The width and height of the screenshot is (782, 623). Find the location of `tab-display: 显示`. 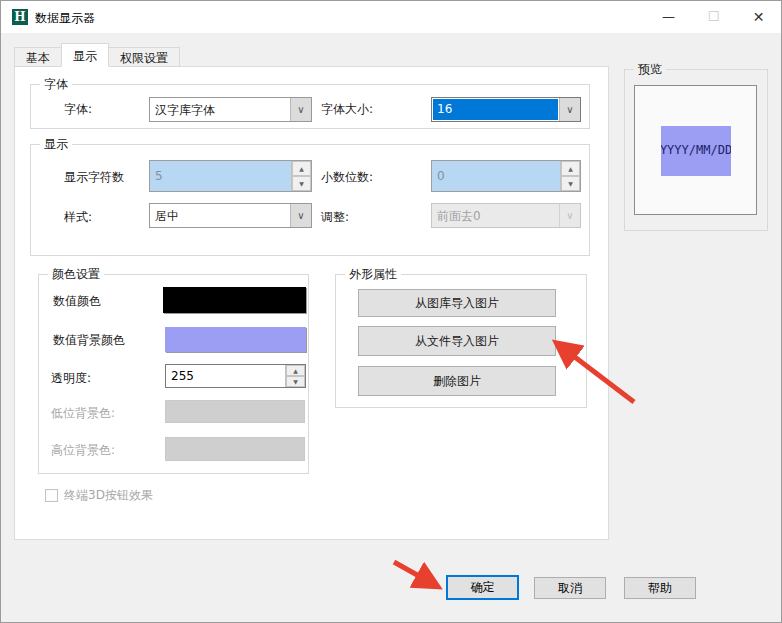

tab-display: 显示 is located at coordinates (85, 55).